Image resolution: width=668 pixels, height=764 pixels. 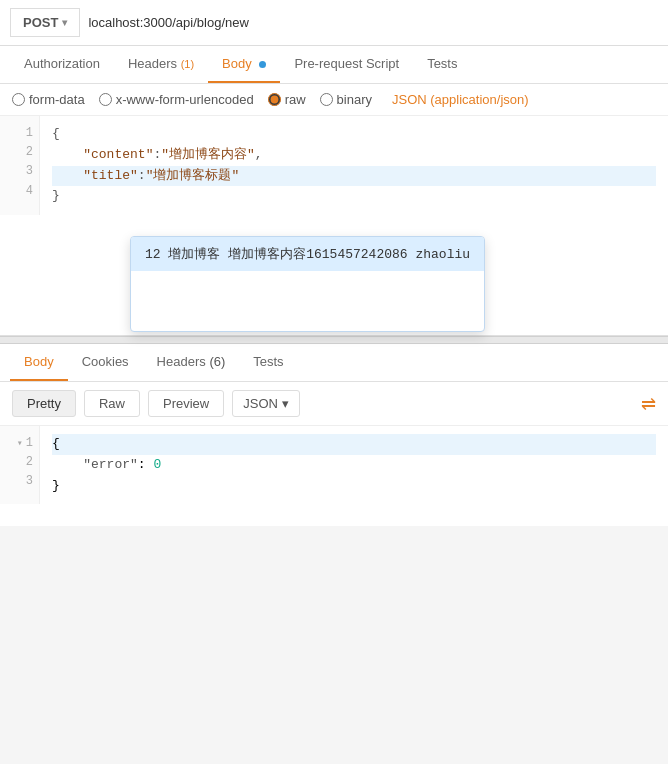 I want to click on preview-button: Preview, so click(x=186, y=404).